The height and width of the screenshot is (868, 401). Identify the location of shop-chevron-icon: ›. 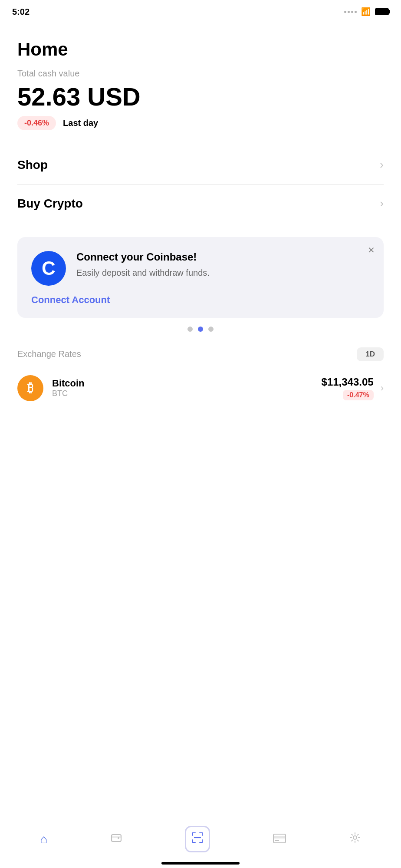
(382, 165).